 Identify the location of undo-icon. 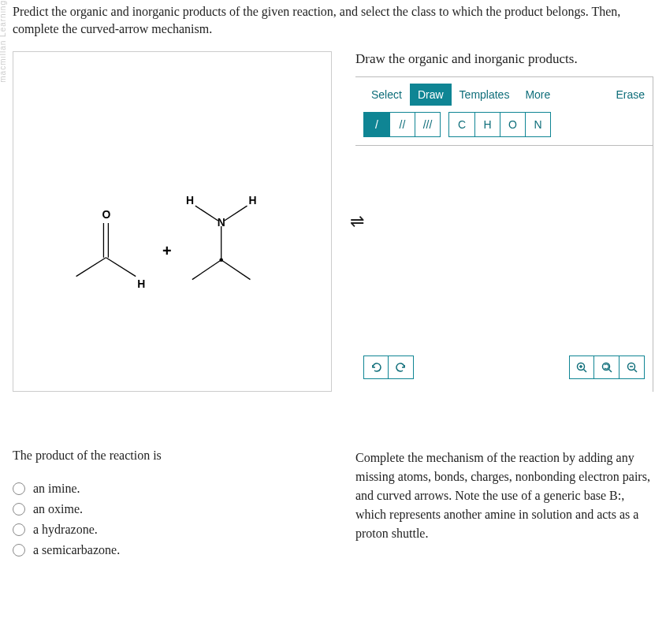
(376, 367).